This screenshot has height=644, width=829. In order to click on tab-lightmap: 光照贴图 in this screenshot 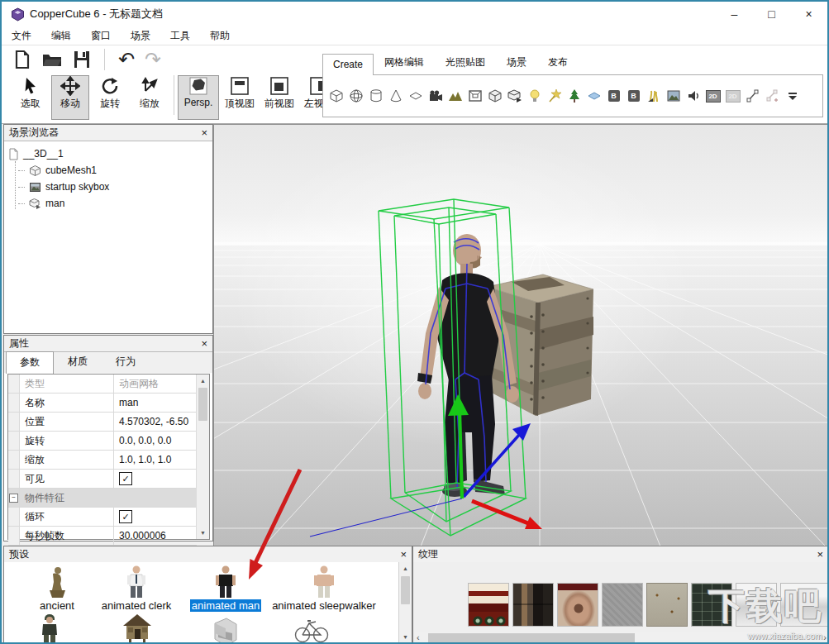, I will do `click(465, 63)`.